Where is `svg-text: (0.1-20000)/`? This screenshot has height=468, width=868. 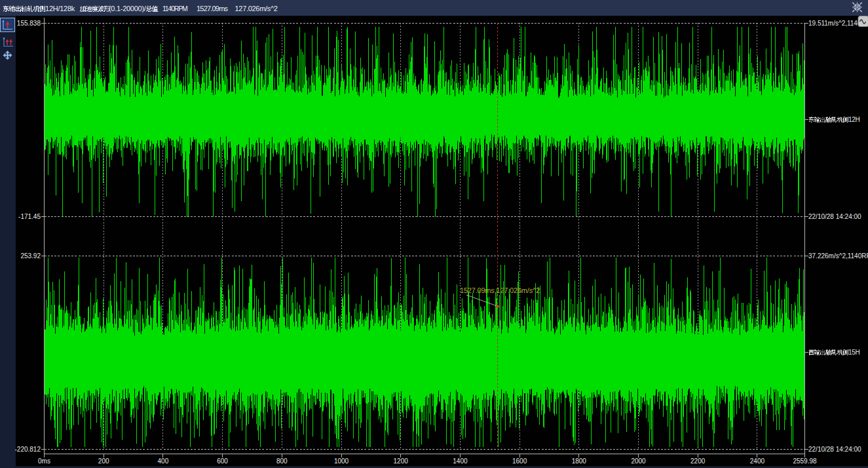 svg-text: (0.1-20000)/ is located at coordinates (128, 9).